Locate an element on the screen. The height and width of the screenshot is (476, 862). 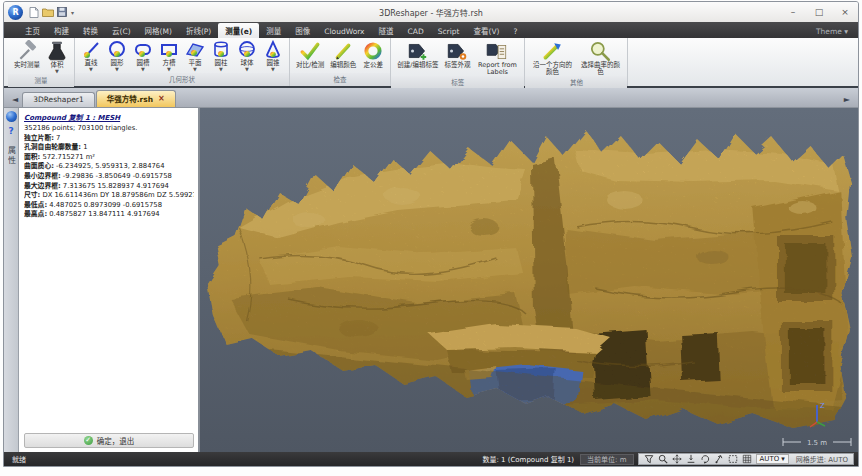
theme-menu: Theme ▾ is located at coordinates (832, 32).